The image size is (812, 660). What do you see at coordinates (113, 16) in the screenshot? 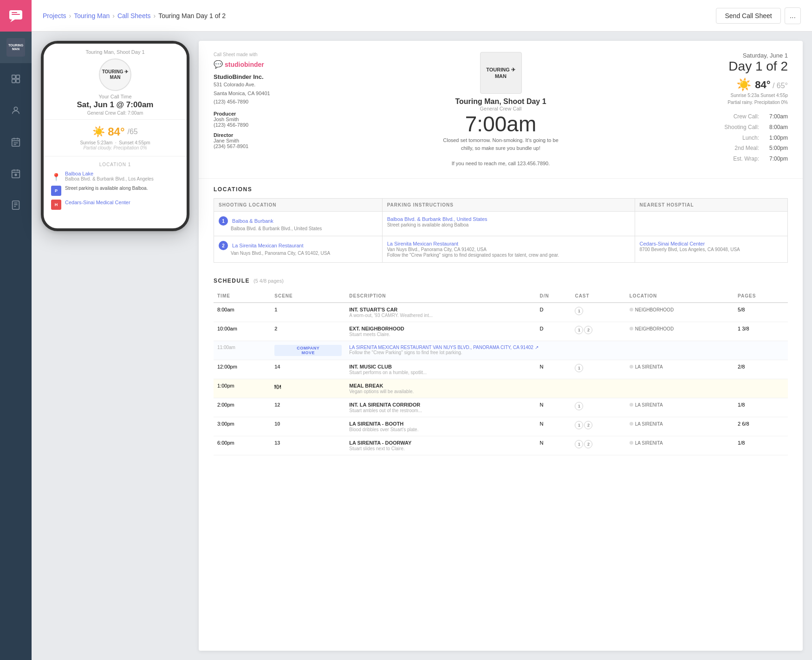
I see `breadcrumb-sep-2: ›` at bounding box center [113, 16].